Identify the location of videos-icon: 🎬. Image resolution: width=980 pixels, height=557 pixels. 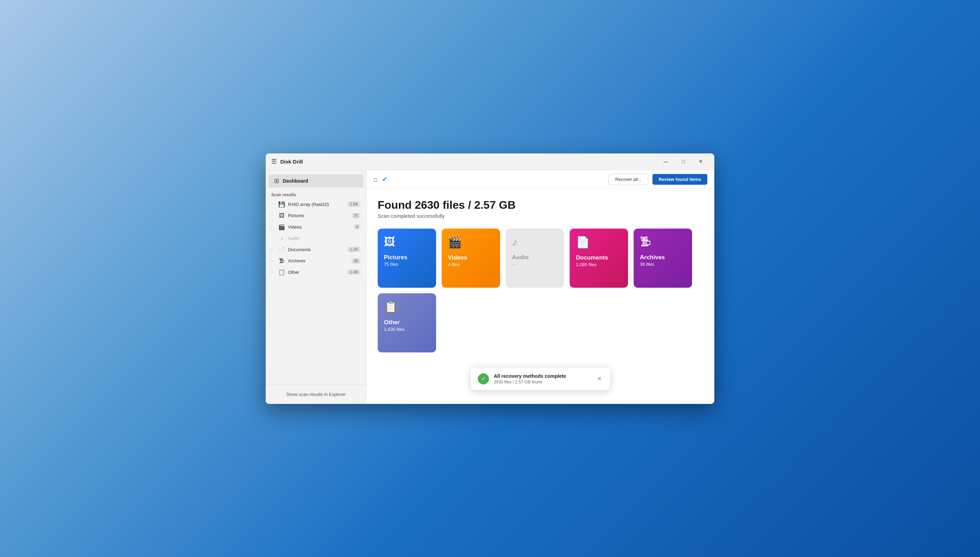
(282, 227).